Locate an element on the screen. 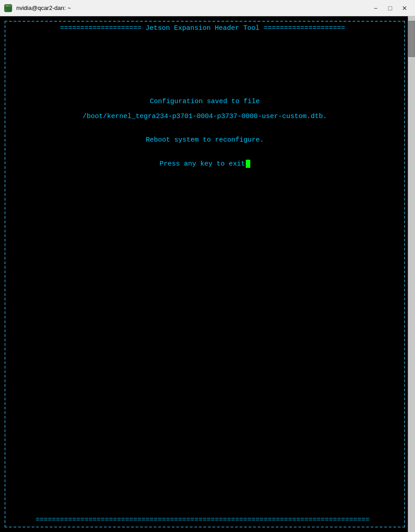  press-key-text: Press any key to exit is located at coordinates (202, 164).